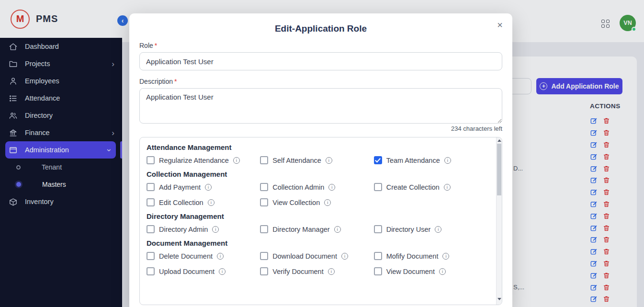 This screenshot has height=307, width=644. I want to click on permission-label: Add Payment, so click(180, 187).